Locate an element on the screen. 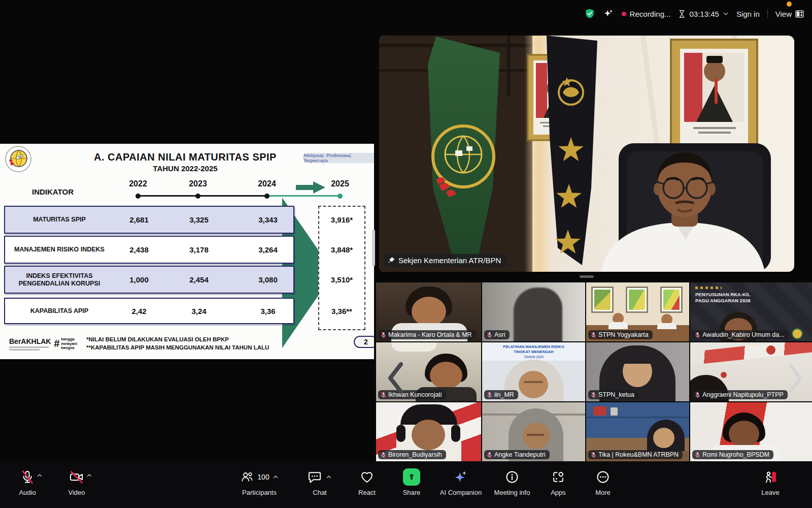  chat-button: Chat is located at coordinates (320, 482).